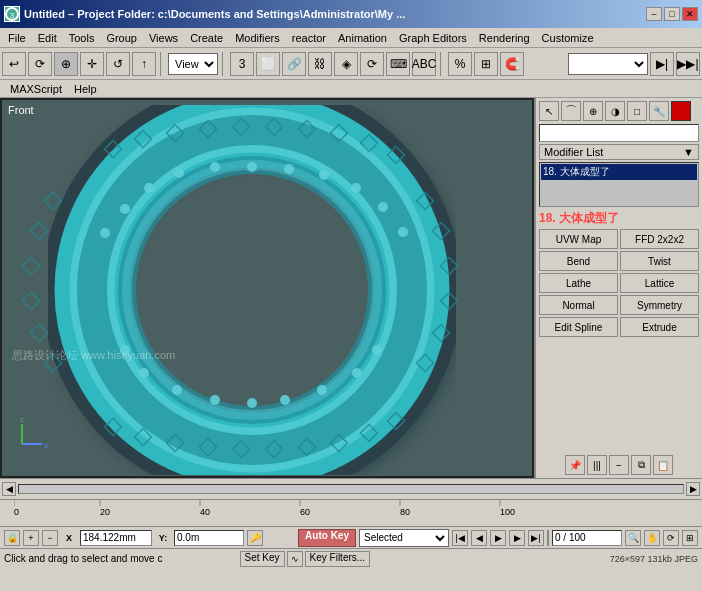 The width and height of the screenshot is (702, 591). I want to click on tb-abc: ABC, so click(424, 64).